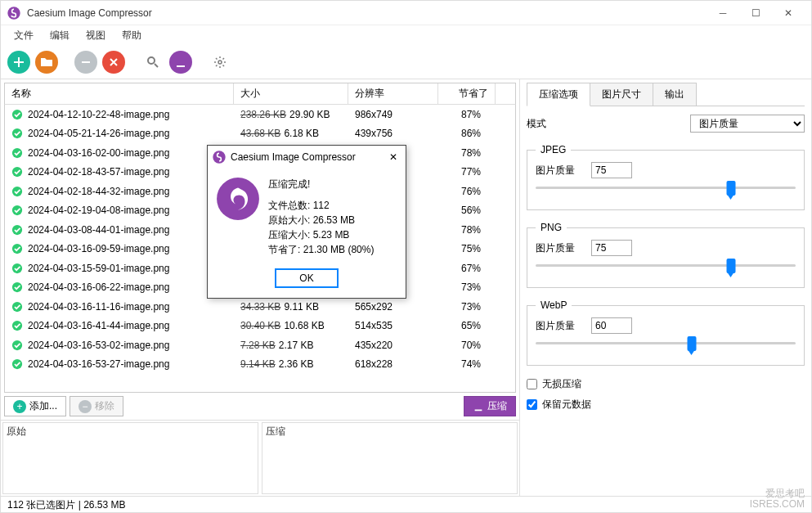 The width and height of the screenshot is (812, 513). What do you see at coordinates (567, 404) in the screenshot?
I see `keep-meta-label: 保留元数据` at bounding box center [567, 404].